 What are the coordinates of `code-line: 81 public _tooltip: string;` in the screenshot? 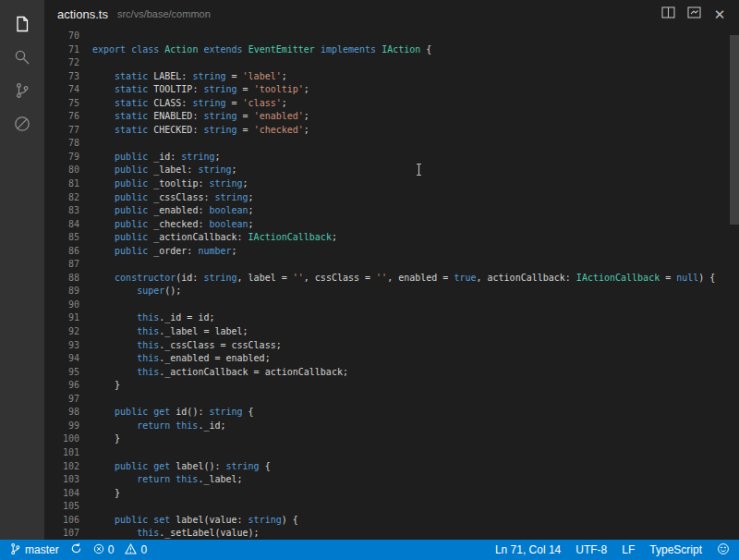 It's located at (392, 185).